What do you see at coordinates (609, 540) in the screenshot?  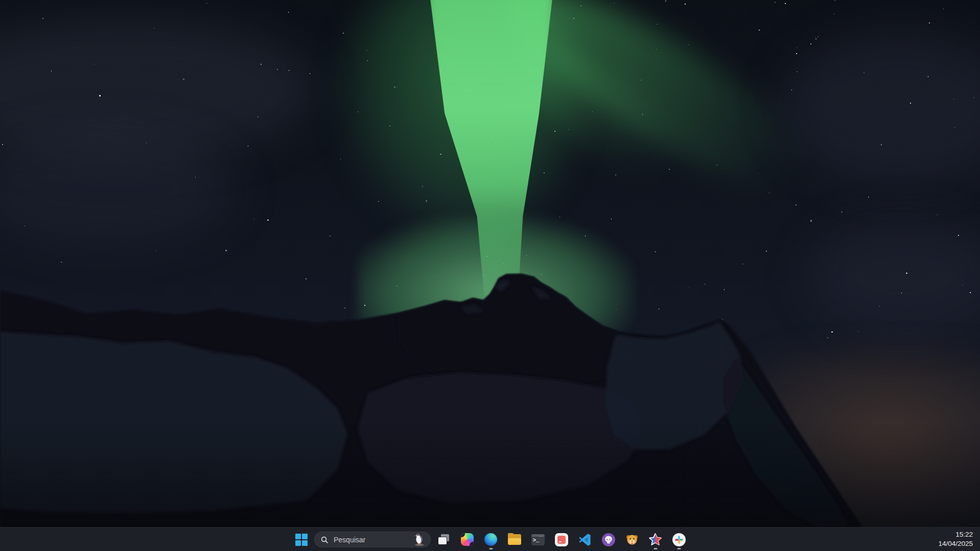 I see `github-desktop-icon` at bounding box center [609, 540].